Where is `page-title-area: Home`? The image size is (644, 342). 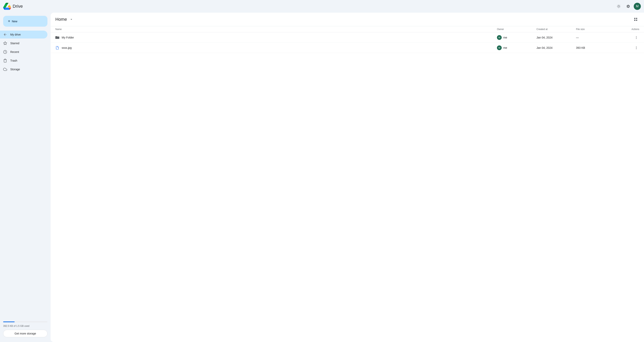 page-title-area: Home is located at coordinates (65, 19).